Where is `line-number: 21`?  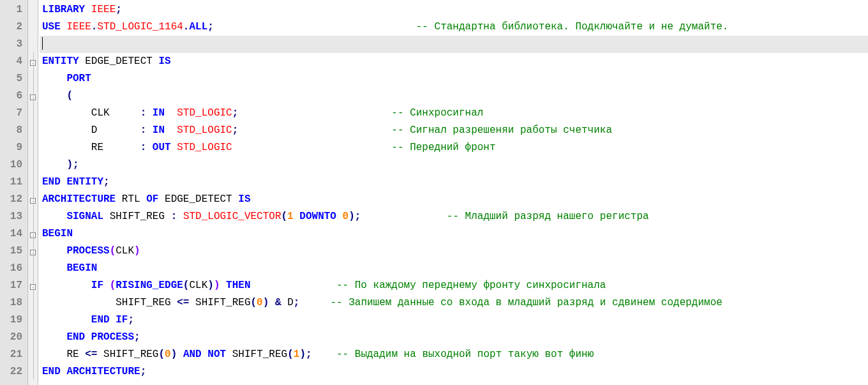 line-number: 21 is located at coordinates (13, 355).